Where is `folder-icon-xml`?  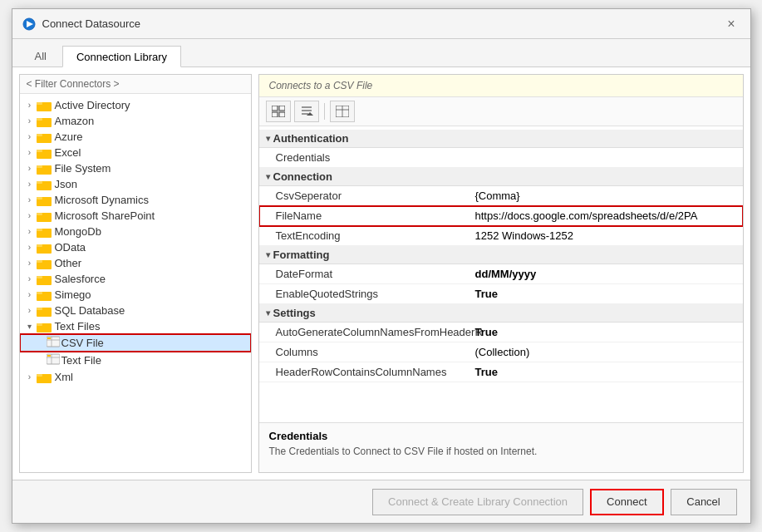
folder-icon-xml is located at coordinates (44, 377).